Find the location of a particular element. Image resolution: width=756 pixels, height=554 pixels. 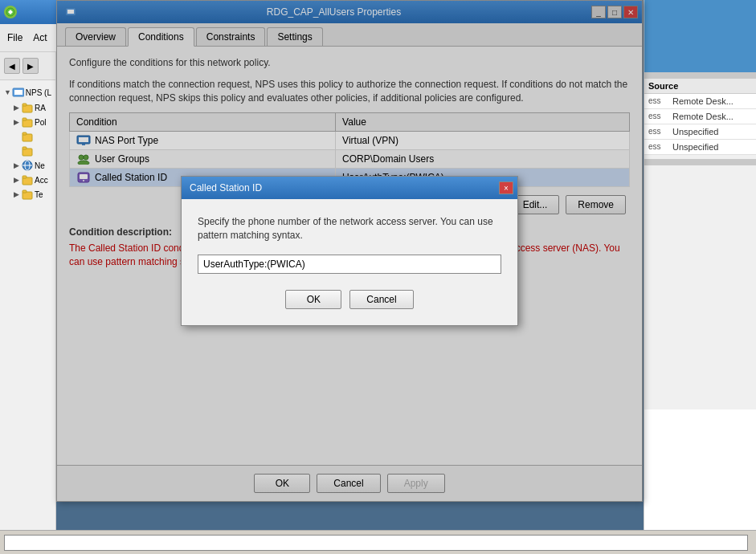

modal-close-button: × is located at coordinates (506, 188).